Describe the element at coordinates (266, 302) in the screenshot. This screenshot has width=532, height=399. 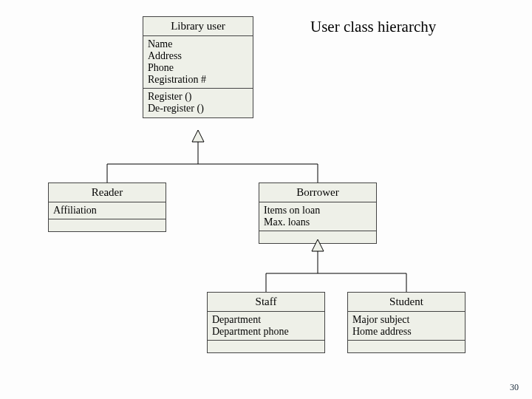
I see `class-name: Staff` at that location.